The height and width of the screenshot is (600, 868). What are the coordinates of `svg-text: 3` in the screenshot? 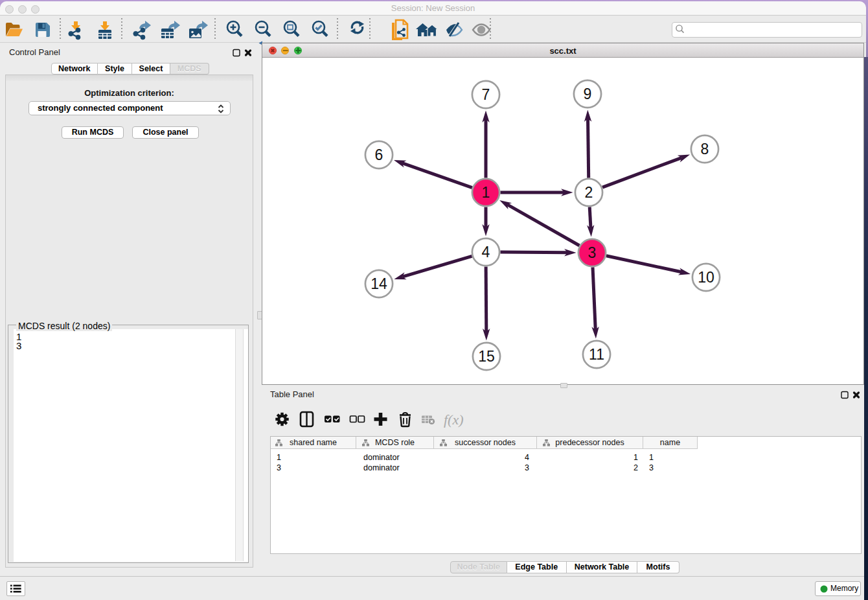 It's located at (592, 253).